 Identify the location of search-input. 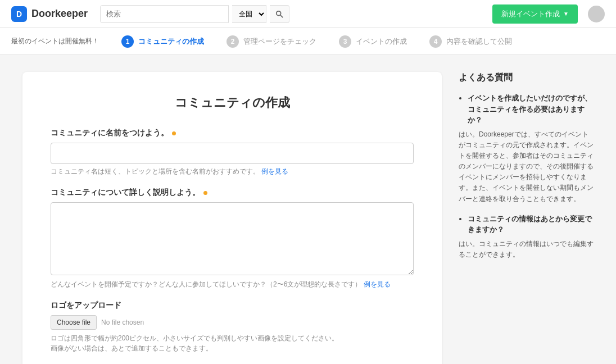
(164, 14).